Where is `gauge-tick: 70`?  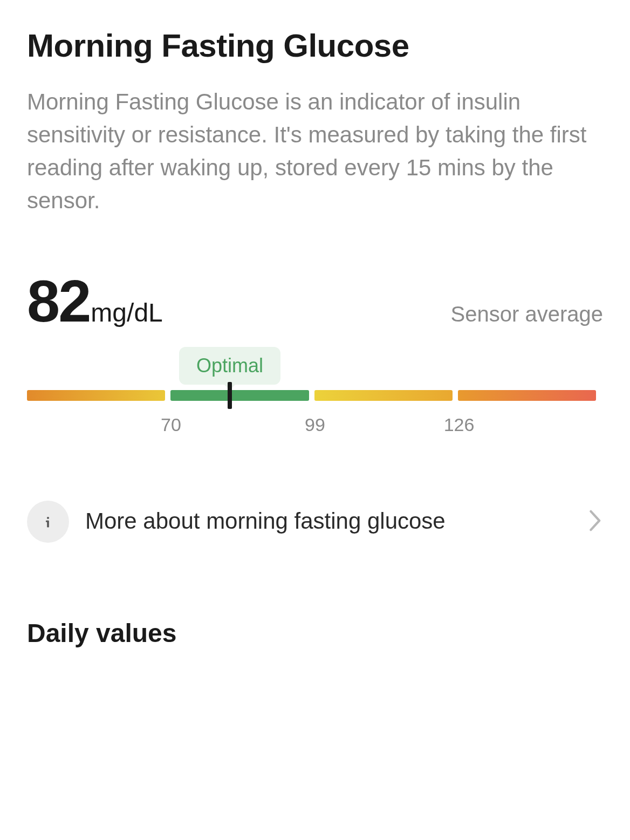
gauge-tick: 70 is located at coordinates (171, 425).